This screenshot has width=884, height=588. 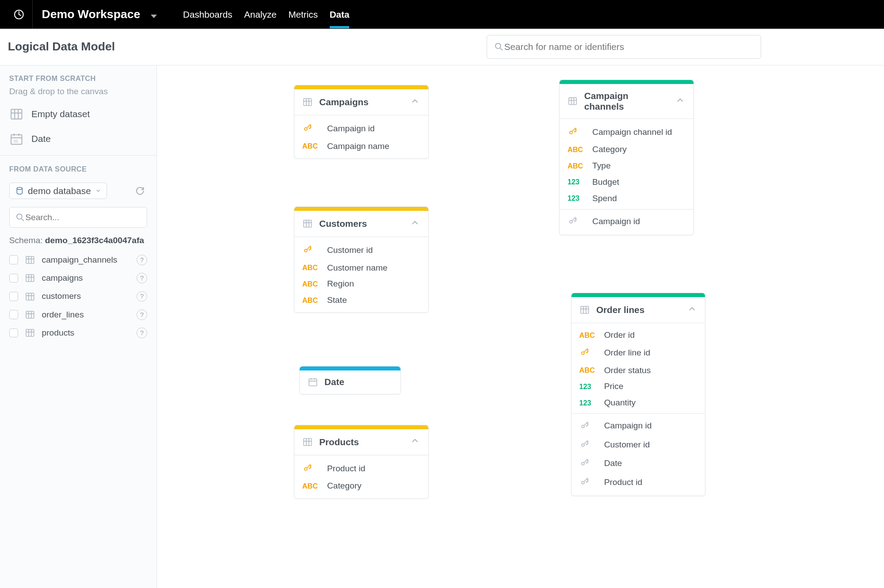 I want to click on chevron-down-icon, so click(x=98, y=191).